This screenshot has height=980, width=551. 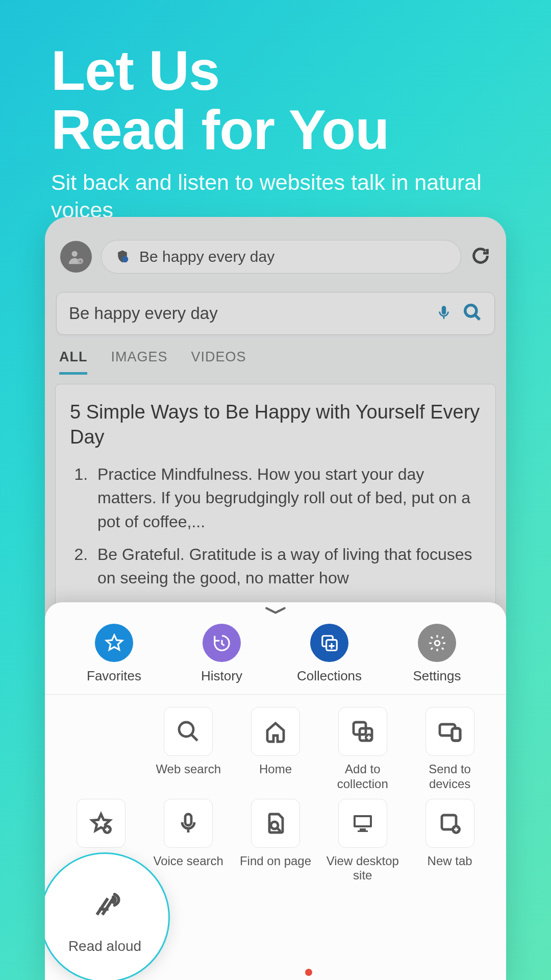 What do you see at coordinates (276, 841) in the screenshot?
I see `tile-find-page: Find on page` at bounding box center [276, 841].